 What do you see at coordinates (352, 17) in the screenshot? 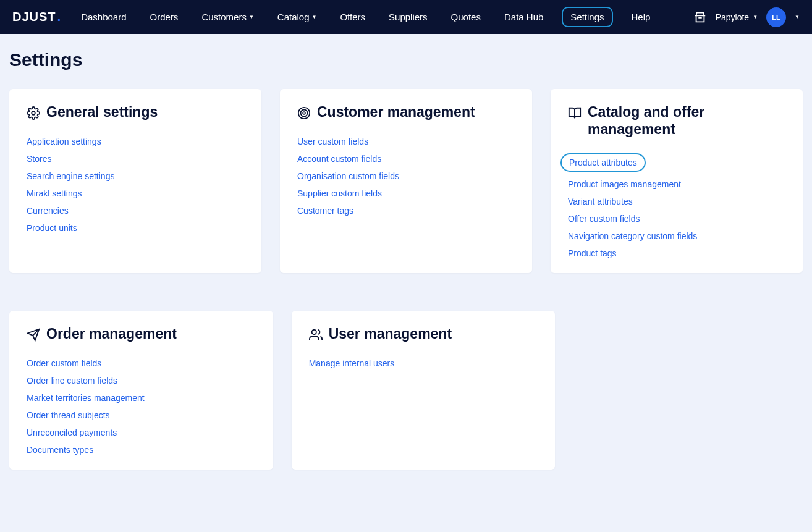
I see `nav-offers: Offers` at bounding box center [352, 17].